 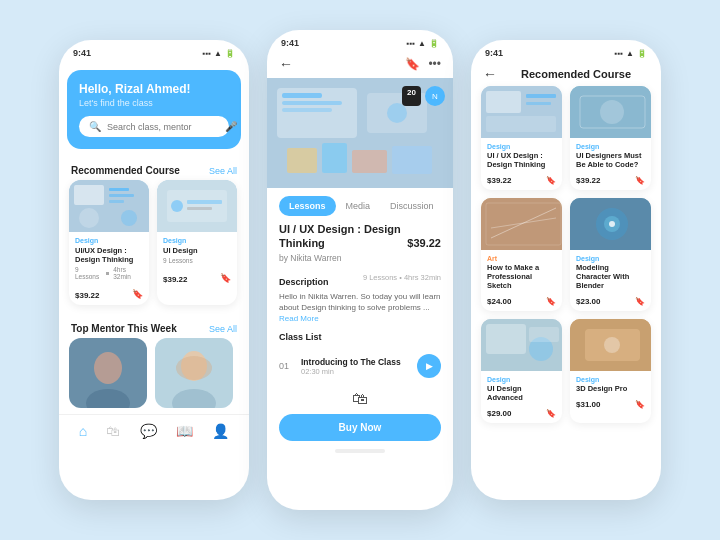 What do you see at coordinates (154, 126) in the screenshot?
I see `search-bar: 🔍 🎤` at bounding box center [154, 126].